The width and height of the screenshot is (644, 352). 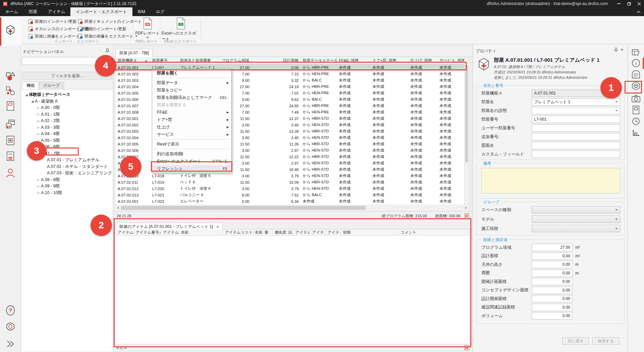 I want to click on column-header-部屋データステータス: 部屋データステータス, so click(x=319, y=60).